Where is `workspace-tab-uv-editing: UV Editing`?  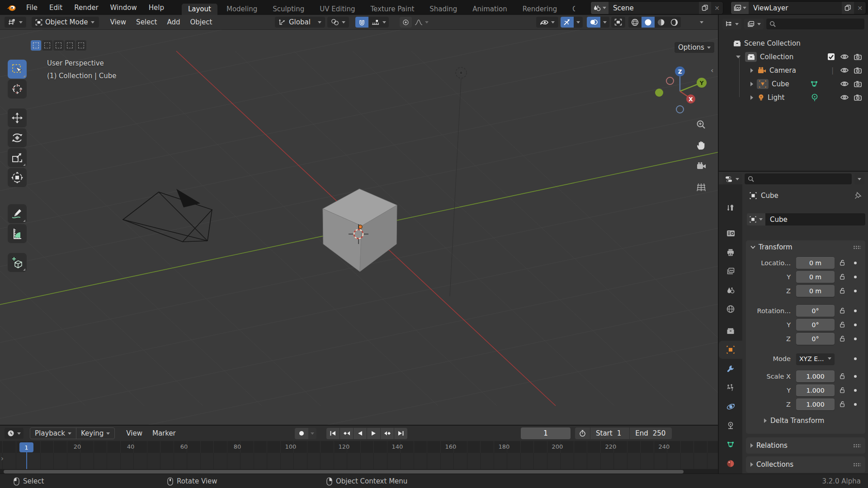 workspace-tab-uv-editing: UV Editing is located at coordinates (337, 9).